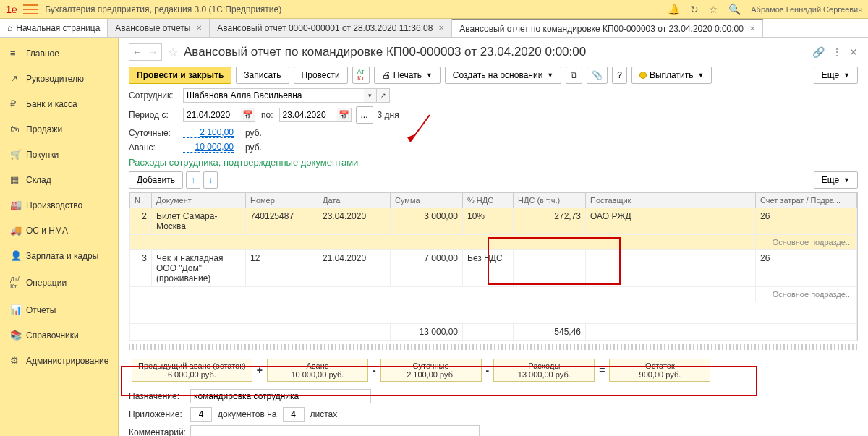 The image size is (868, 436). I want to click on sidebar-item-operations: Дт/КтОперации, so click(59, 283).